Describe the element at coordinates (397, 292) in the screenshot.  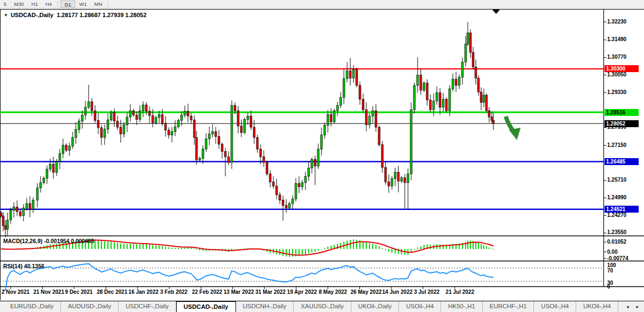
I see `date-label-12: 14 Jun 2022` at that location.